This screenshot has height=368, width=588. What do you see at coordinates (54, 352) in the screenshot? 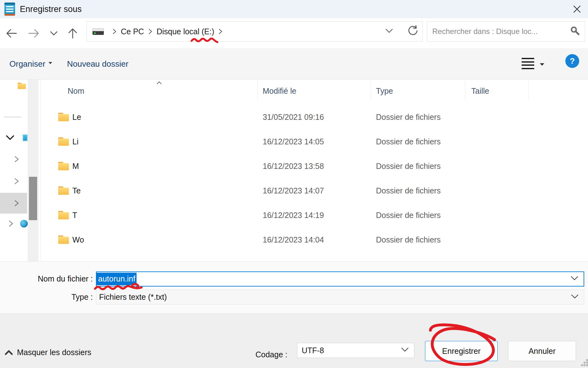
I see `hide-folders-label: Masquer les dossiers` at bounding box center [54, 352].